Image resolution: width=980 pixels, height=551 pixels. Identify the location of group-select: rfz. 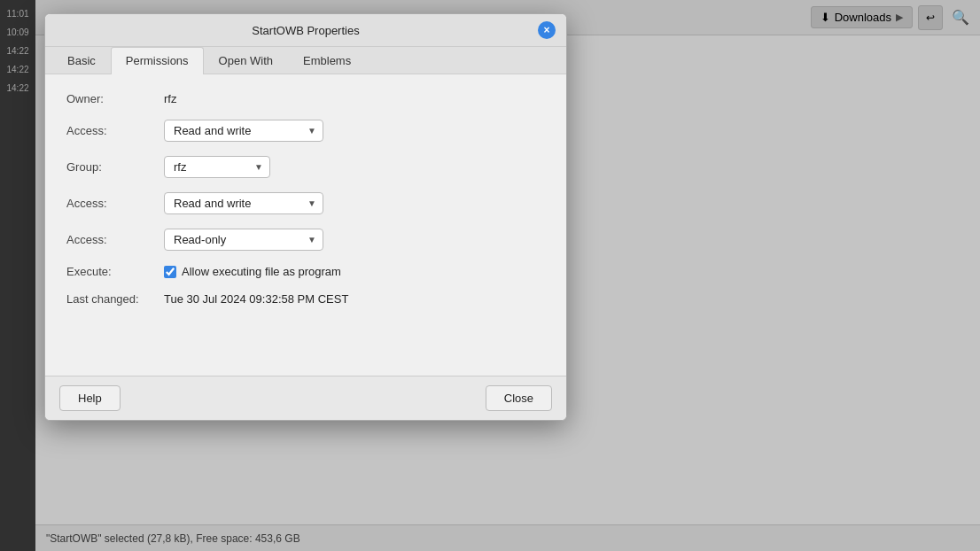
(217, 167).